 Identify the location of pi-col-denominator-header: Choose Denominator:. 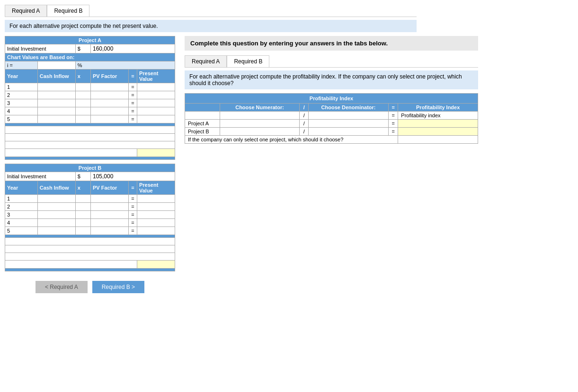
(348, 108).